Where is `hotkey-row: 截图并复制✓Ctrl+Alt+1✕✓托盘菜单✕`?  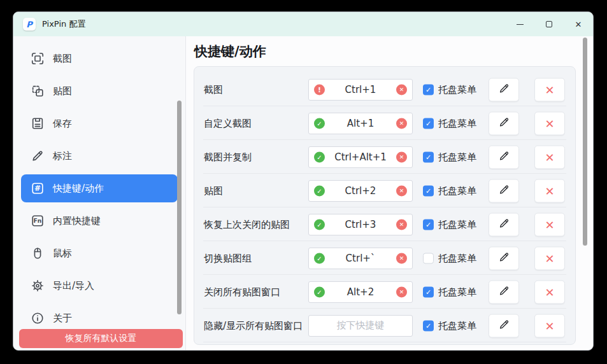 hotkey-row: 截图并复制✓Ctrl+Alt+1✕✓托盘菜单✕ is located at coordinates (385, 157).